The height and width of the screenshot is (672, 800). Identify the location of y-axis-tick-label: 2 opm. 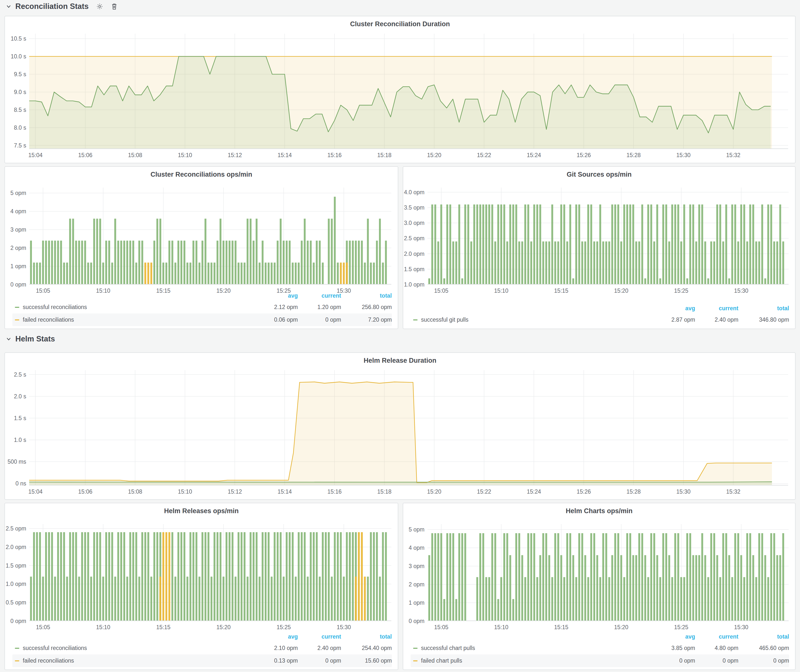
(18, 248).